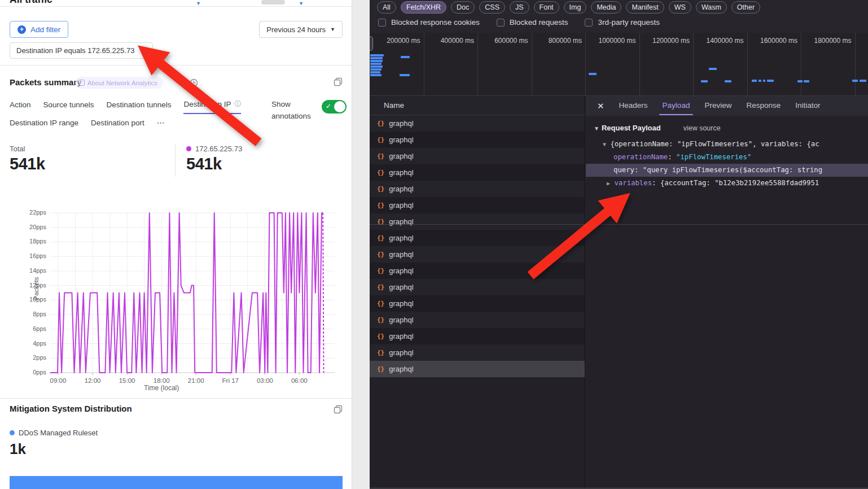  I want to click on tab-destination-ip-range: Destination IP range, so click(44, 124).